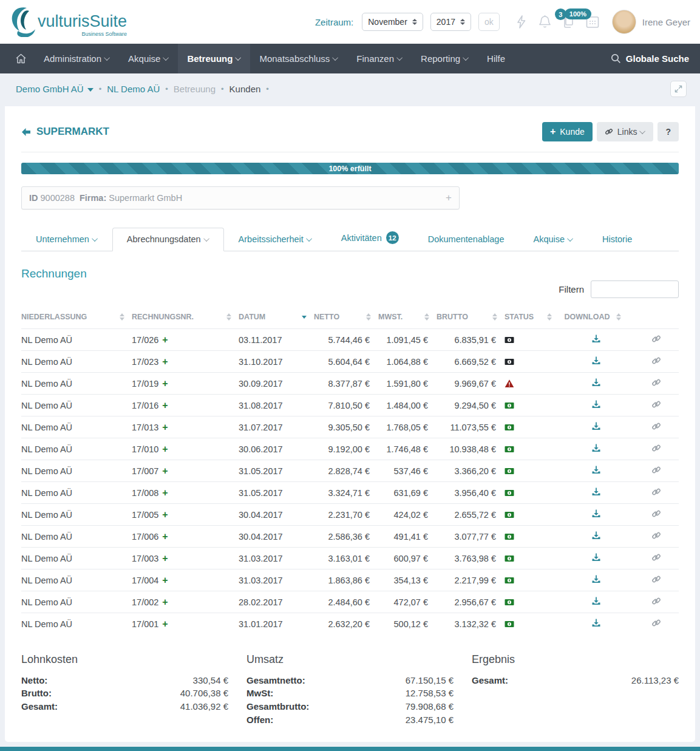 This screenshot has height=751, width=700. Describe the element at coordinates (240, 198) in the screenshot. I see `company-id-panel: ID 9000288 Firma: Supermarkt GmbH +` at that location.